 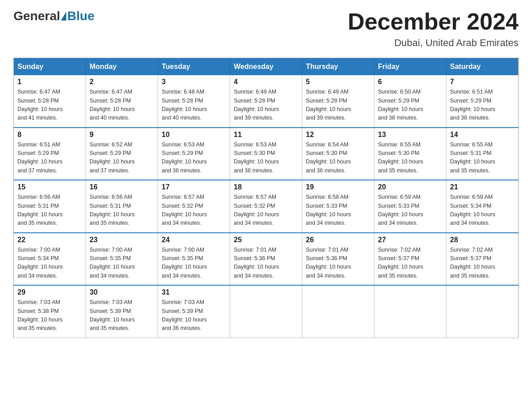 I want to click on day-info: Sunrise: 7:02 AMSunset: 5:37 PMDaylight:…, so click(x=410, y=263).